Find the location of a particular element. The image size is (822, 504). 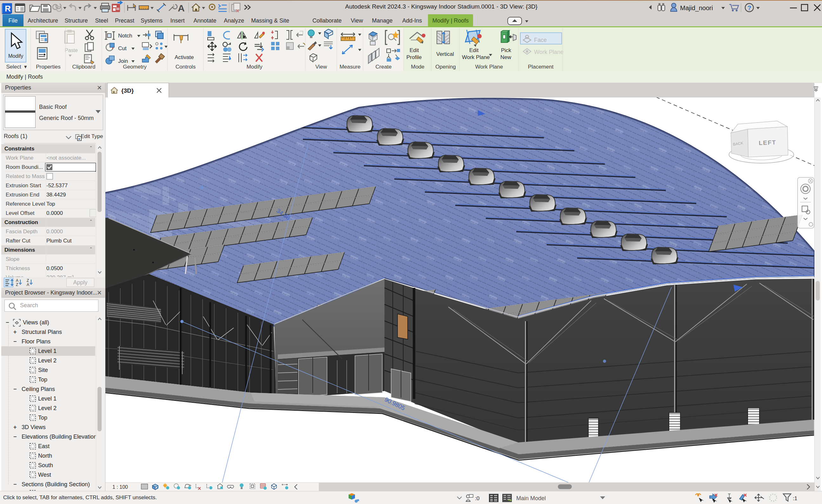

svg-text: Pick is located at coordinates (506, 50).